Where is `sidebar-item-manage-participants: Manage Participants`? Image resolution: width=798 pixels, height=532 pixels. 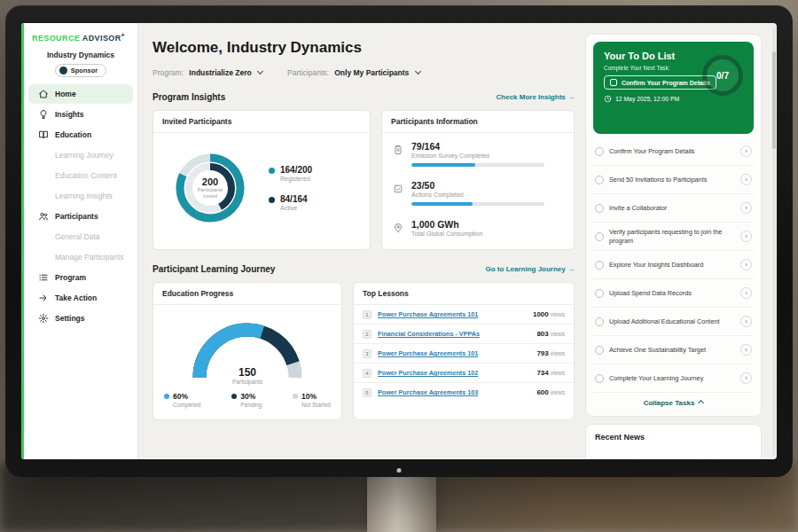 sidebar-item-manage-participants: Manage Participants is located at coordinates (81, 257).